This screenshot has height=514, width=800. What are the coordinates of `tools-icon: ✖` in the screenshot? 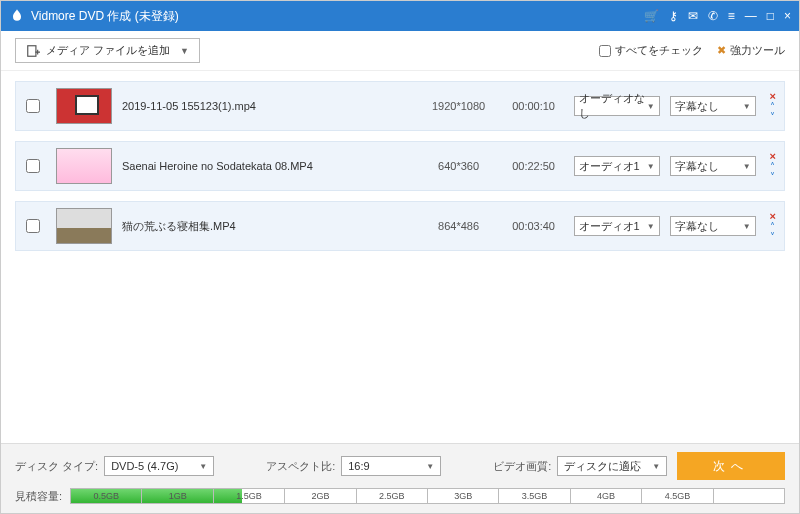 It's located at (722, 50).